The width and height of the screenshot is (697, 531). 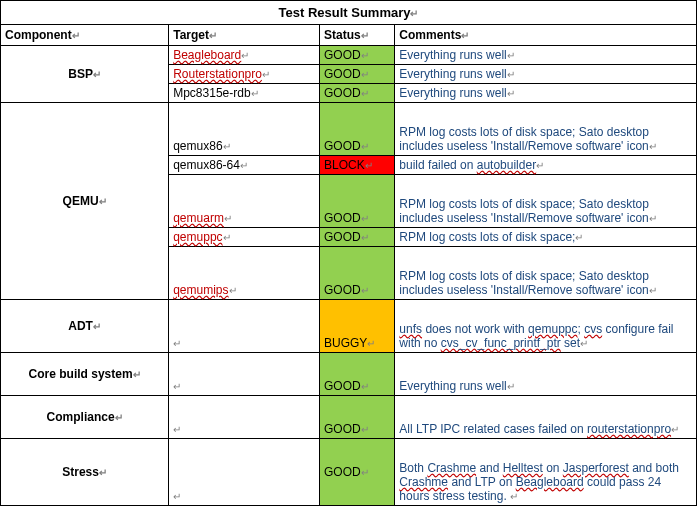 I want to click on table-row: Core build system↵ ↵ GOOD↵ Everything ru…, so click(x=349, y=374).